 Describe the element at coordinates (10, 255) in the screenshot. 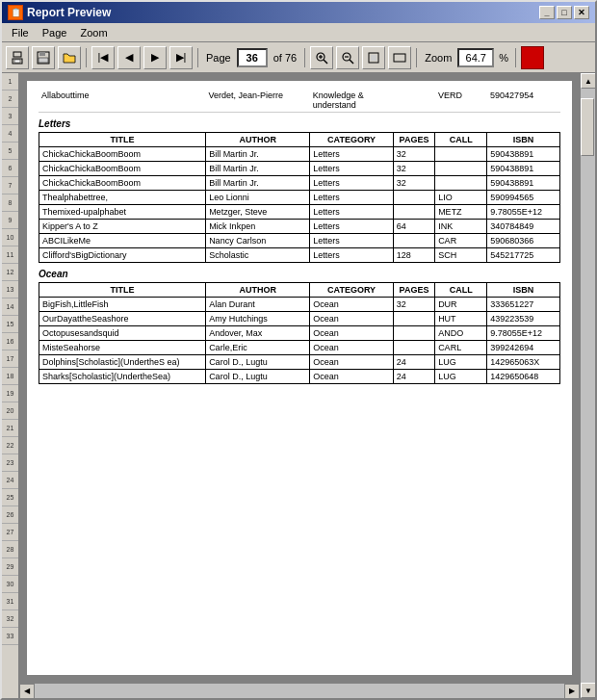

I see `ruler-mark: 11` at that location.